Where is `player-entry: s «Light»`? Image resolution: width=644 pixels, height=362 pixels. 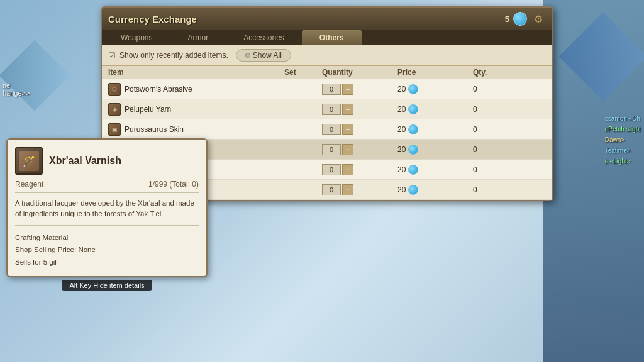
player-entry: s «Light» is located at coordinates (623, 161).